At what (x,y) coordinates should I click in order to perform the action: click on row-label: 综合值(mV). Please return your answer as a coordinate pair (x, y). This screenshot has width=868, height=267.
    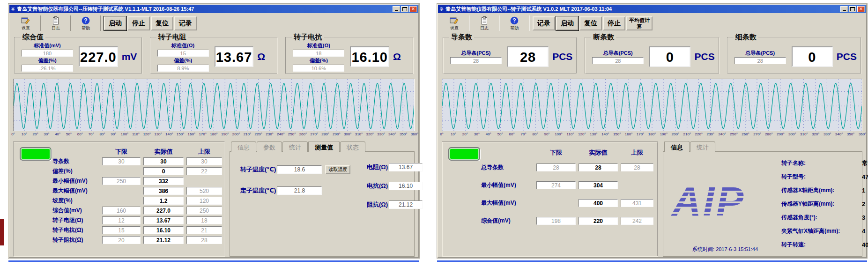
    Looking at the image, I should click on (507, 221).